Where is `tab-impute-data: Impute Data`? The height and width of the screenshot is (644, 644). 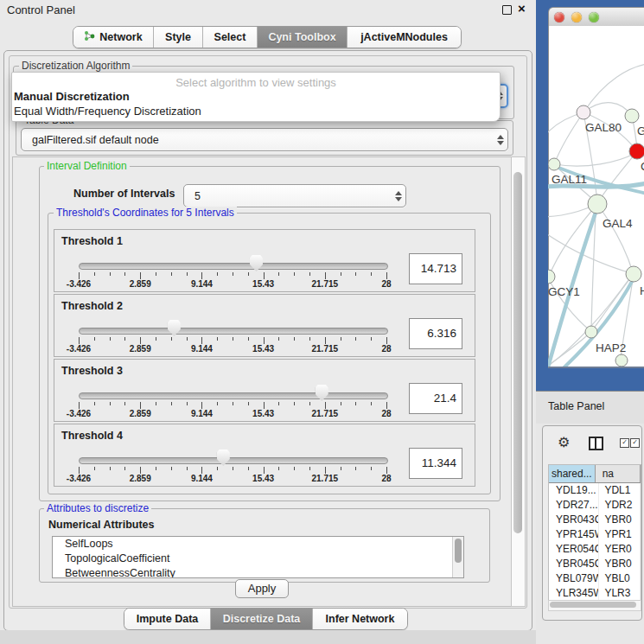
tab-impute-data: Impute Data is located at coordinates (168, 619).